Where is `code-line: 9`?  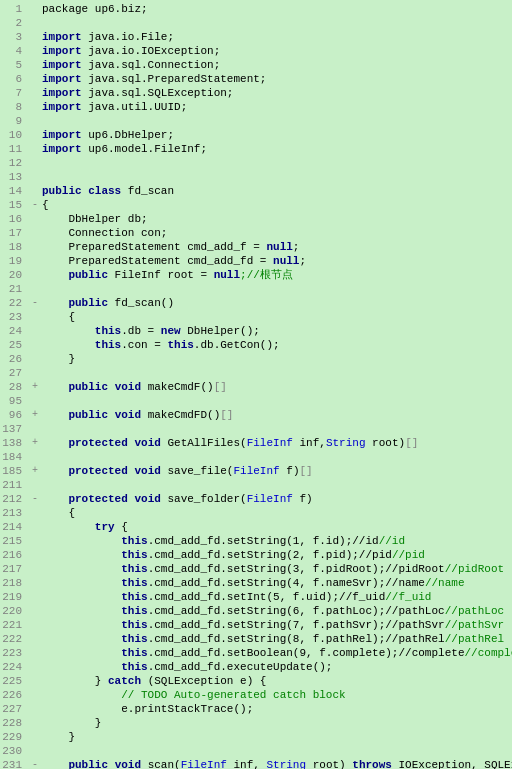
code-line: 9 is located at coordinates (256, 121).